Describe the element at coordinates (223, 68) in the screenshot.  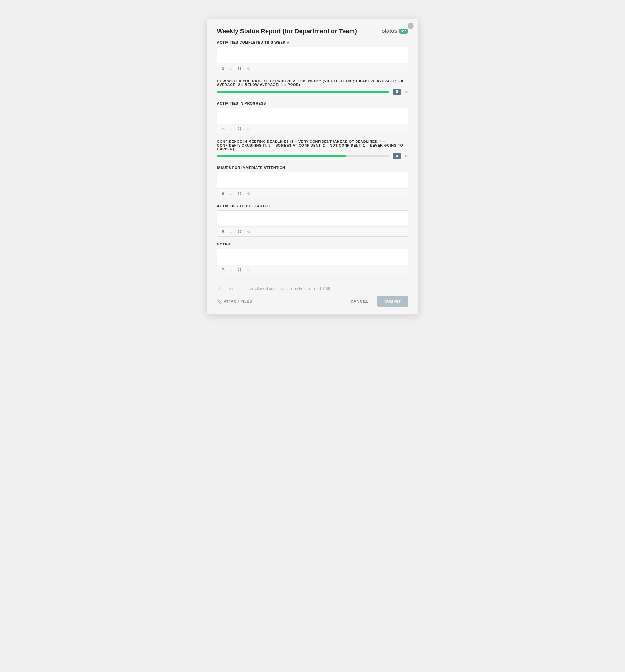
I see `bold-button-1: B` at that location.